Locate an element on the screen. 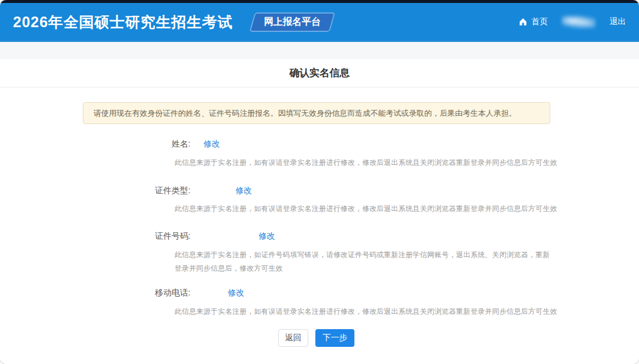 Image resolution: width=639 pixels, height=364 pixels. field-label-name: 姓名: is located at coordinates (137, 144).